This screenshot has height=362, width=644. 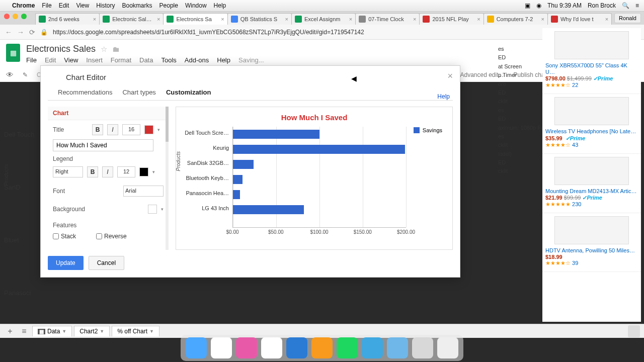 I want to click on title-input, so click(x=103, y=145).